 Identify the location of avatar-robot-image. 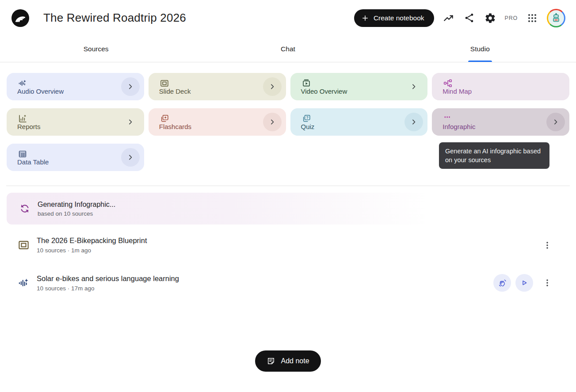
(556, 18).